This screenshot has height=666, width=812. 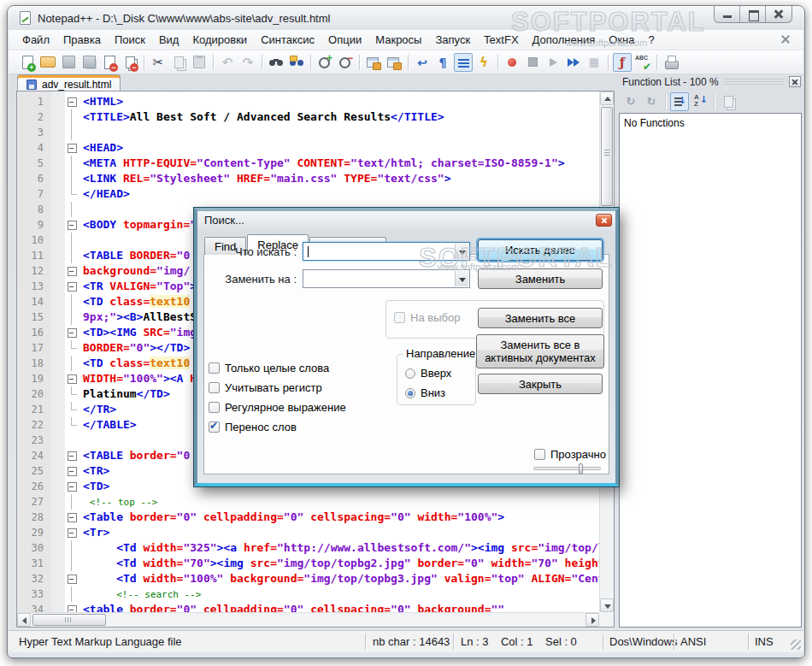 I want to click on function-list-icon, so click(x=622, y=62).